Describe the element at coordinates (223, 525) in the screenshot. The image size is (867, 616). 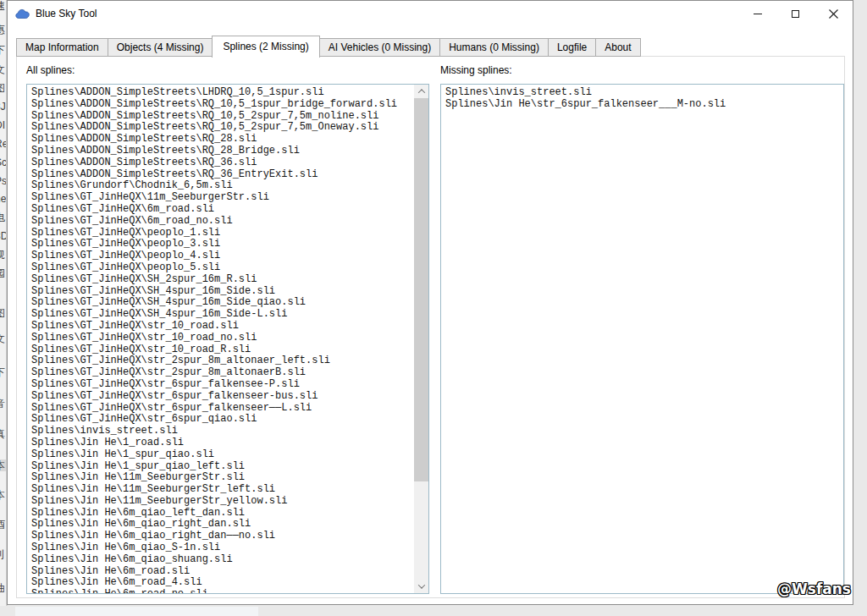
I see `spline-list-item: Splines\Jin He\6m_qiao_right_dan.sli` at that location.